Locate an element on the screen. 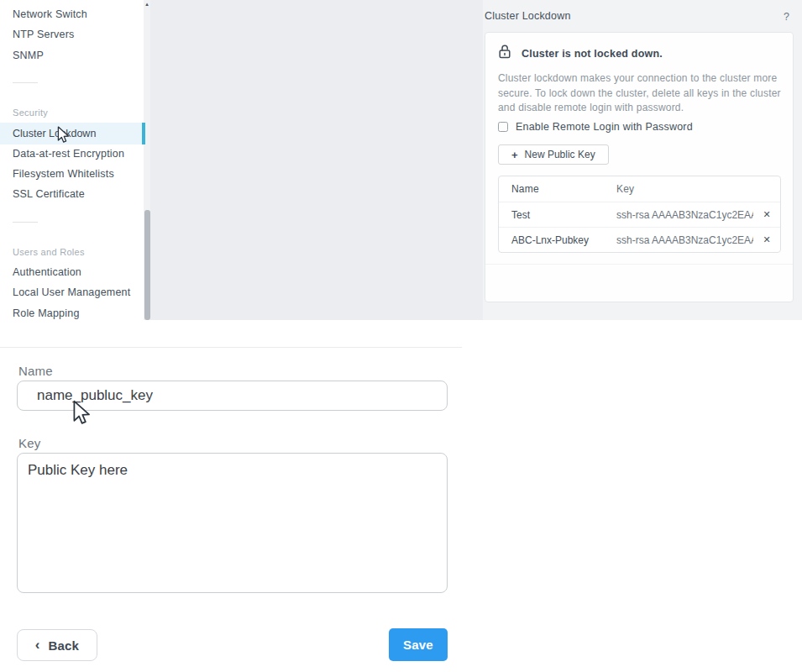  new-public-key-button: + New Public Key is located at coordinates (553, 155).